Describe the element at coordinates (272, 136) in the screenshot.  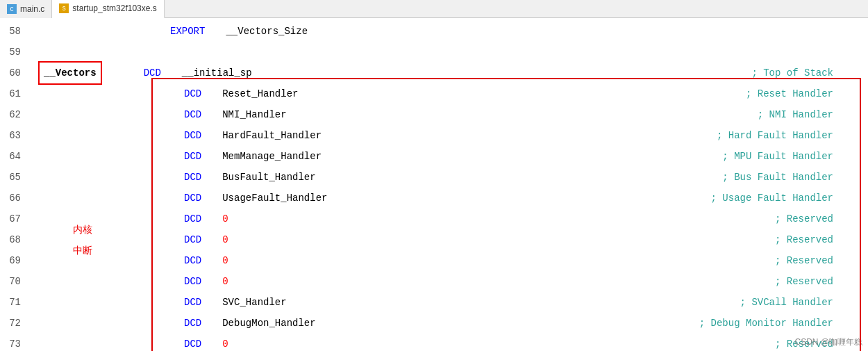
I see `sym-hardfault: HardFault_Handler` at that location.